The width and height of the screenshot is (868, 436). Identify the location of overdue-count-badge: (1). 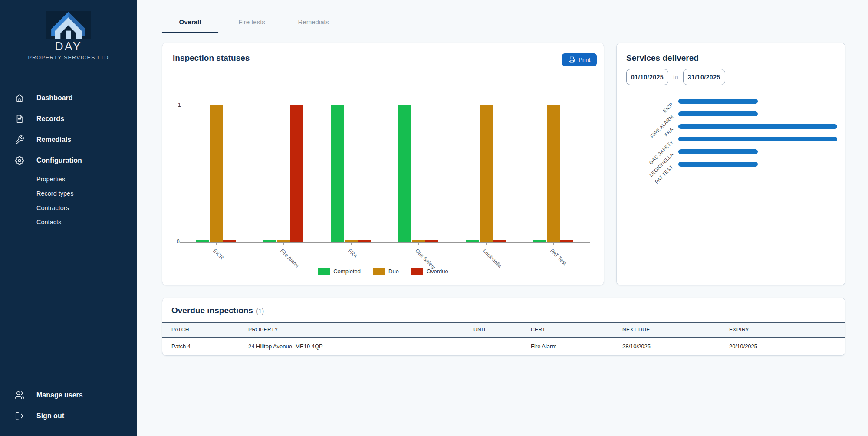
(260, 311).